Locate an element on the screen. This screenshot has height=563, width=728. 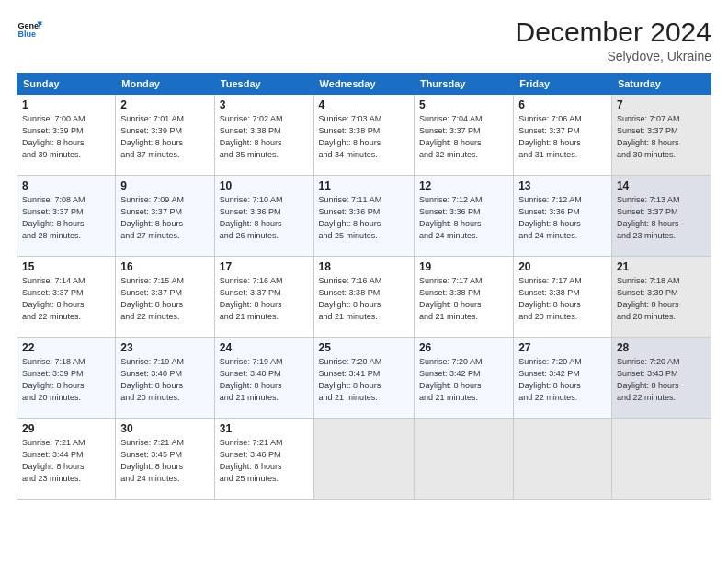
day-number: 25 is located at coordinates (364, 348).